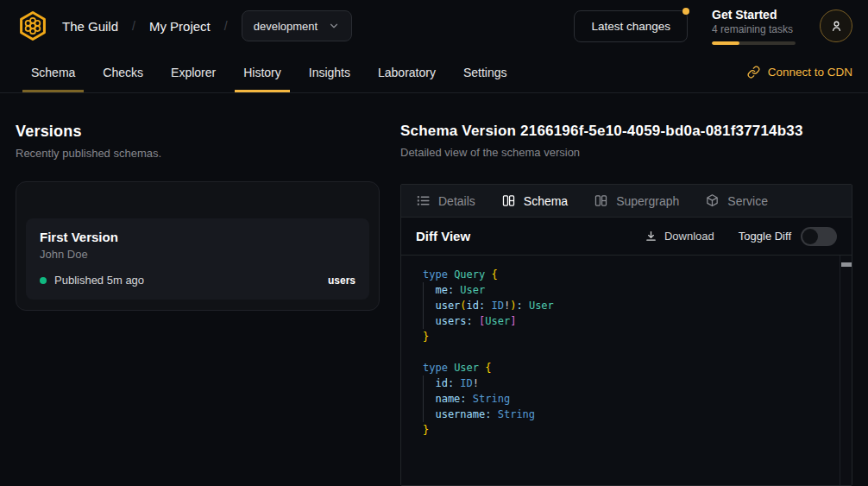  What do you see at coordinates (262, 73) in the screenshot?
I see `tab-history: History` at bounding box center [262, 73].